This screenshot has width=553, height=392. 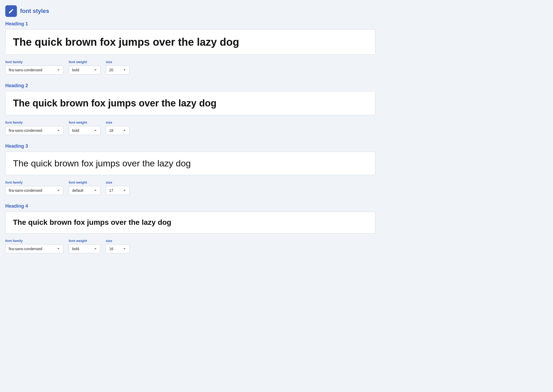 I want to click on heading3-controls: font familyfira-sans-condensedArialHelve…, so click(x=190, y=188).